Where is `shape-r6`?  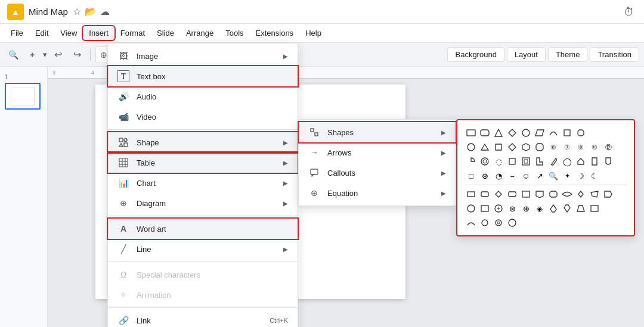 shape-r6 is located at coordinates (540, 194).